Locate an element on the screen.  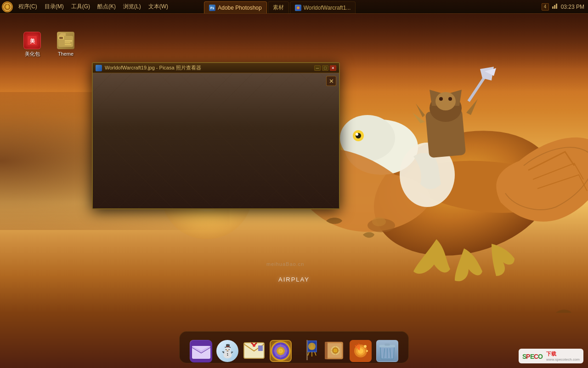
tray-count: 4 is located at coordinates (545, 7).